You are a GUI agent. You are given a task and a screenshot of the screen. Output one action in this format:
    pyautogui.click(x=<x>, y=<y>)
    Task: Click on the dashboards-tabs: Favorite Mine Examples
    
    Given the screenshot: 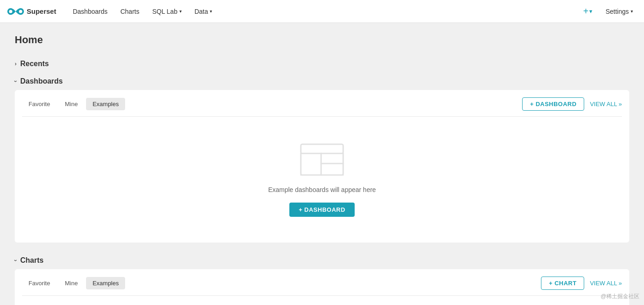 What is the action you would take?
    pyautogui.click(x=74, y=104)
    